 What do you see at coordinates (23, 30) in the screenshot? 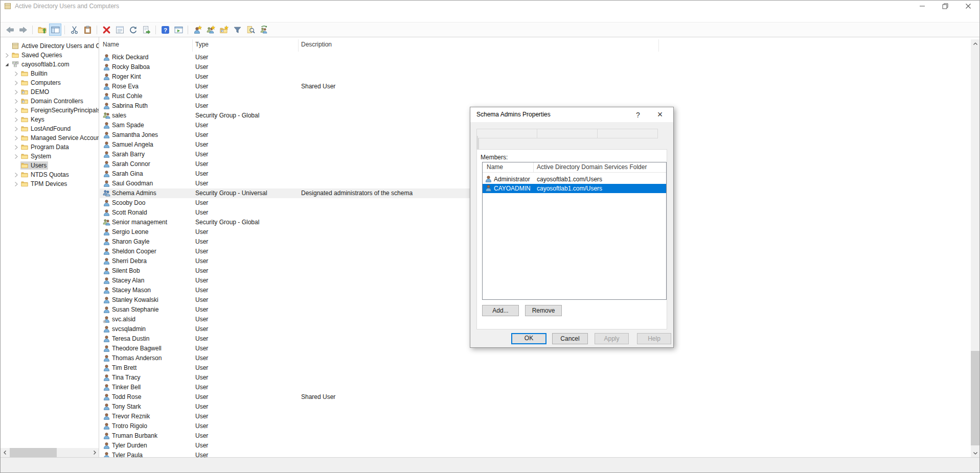
I see `forward-icon` at bounding box center [23, 30].